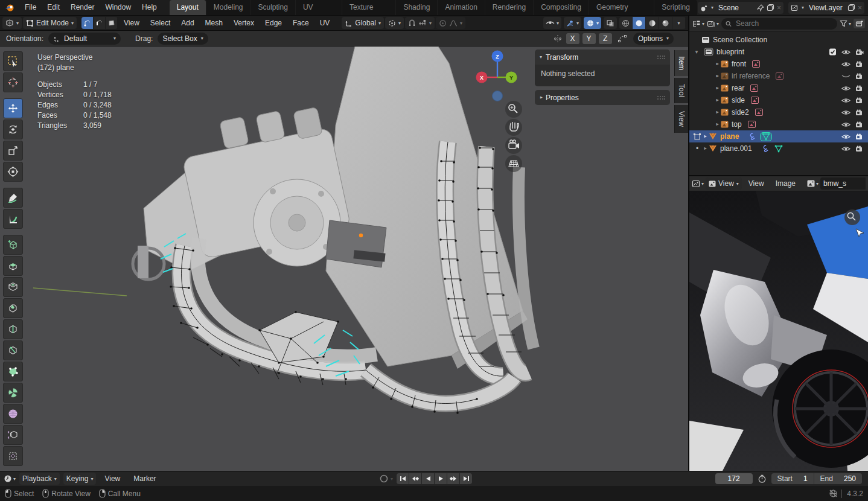 This screenshot has height=501, width=868. I want to click on exclude-checkbox, so click(833, 52).